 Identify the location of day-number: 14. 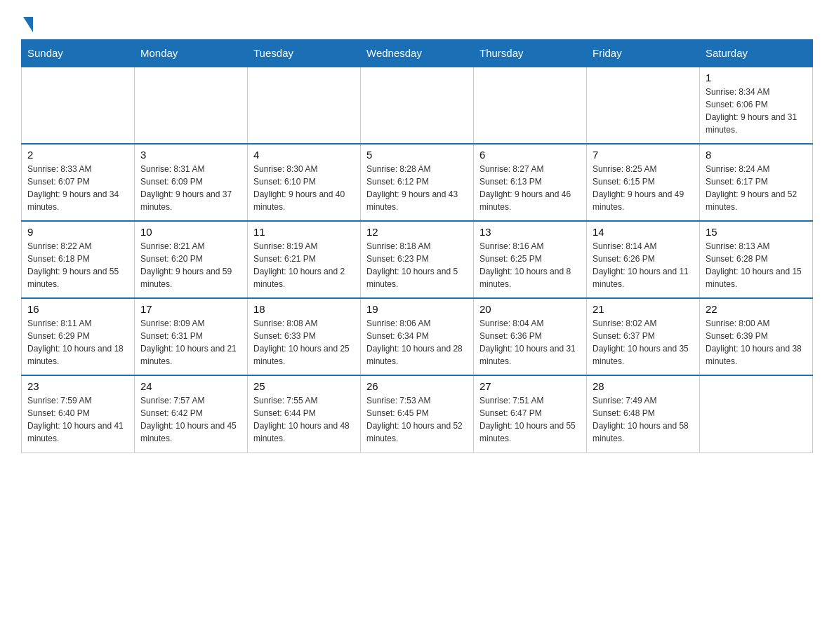
(643, 232).